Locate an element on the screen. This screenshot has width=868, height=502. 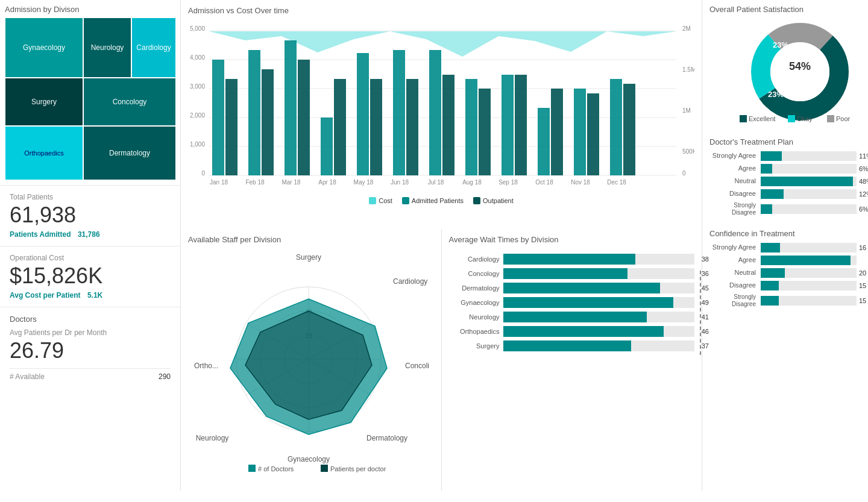
svg-text: 1.5M is located at coordinates (688, 70).